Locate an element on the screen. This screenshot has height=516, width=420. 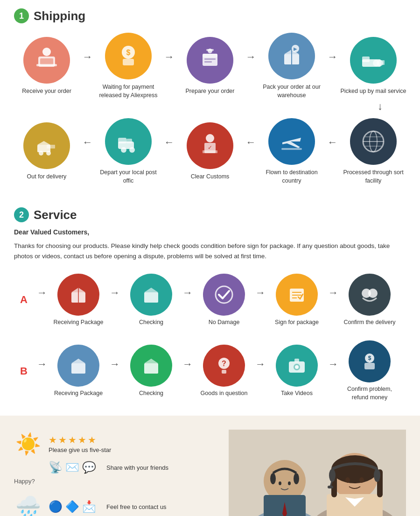
happy-label: Happy? is located at coordinates (24, 481).